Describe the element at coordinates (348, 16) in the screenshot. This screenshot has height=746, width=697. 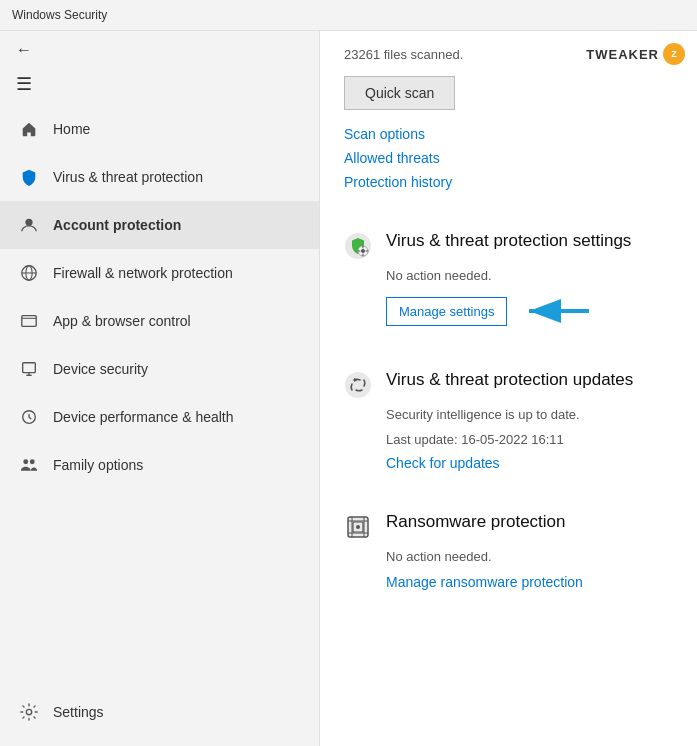
I see `title-bar: Windows Security` at that location.